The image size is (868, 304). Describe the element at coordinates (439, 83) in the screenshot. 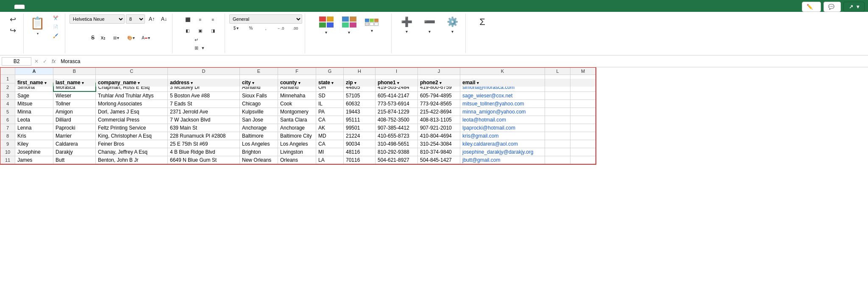

I see `header-cell-9: phone2 ▾` at that location.